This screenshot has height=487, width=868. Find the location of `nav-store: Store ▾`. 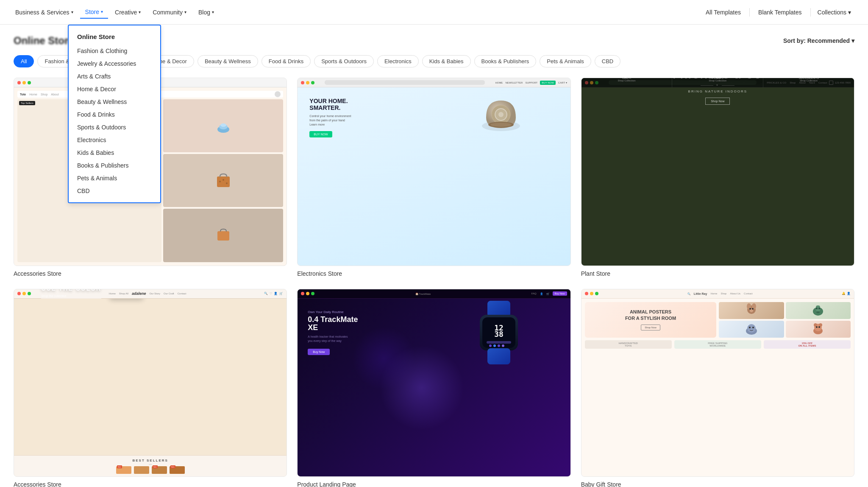

nav-store: Store ▾ is located at coordinates (94, 12).